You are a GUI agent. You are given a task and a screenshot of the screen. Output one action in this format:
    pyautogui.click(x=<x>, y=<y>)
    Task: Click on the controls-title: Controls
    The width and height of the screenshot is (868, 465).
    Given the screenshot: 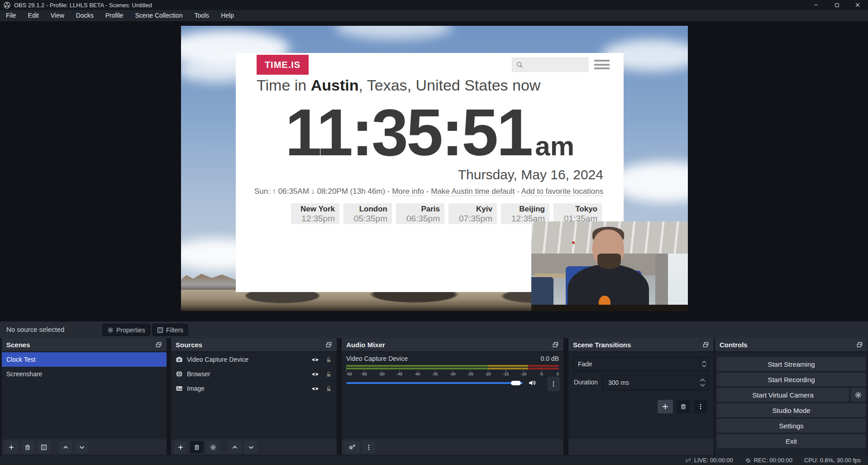 What is the action you would take?
    pyautogui.click(x=734, y=345)
    